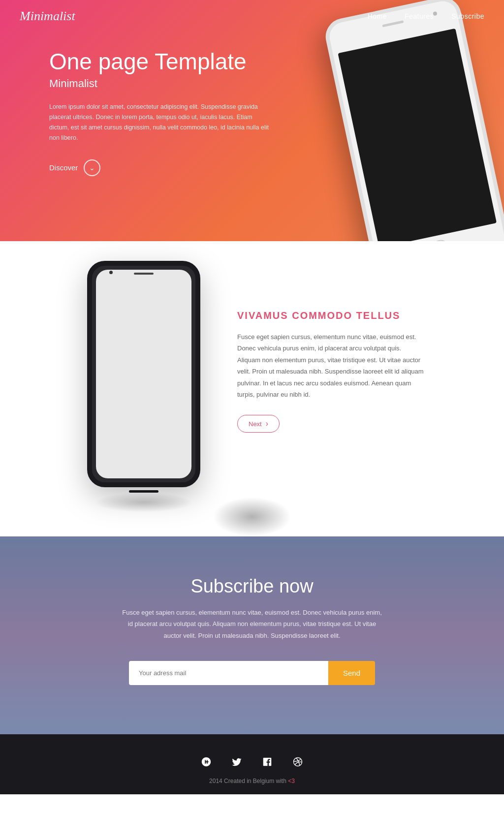 This screenshot has width=504, height=814. What do you see at coordinates (331, 351) in the screenshot?
I see `features-text-block: VIVAMUS COMMODO TELLUS Fusce eget sapien…` at bounding box center [331, 351].